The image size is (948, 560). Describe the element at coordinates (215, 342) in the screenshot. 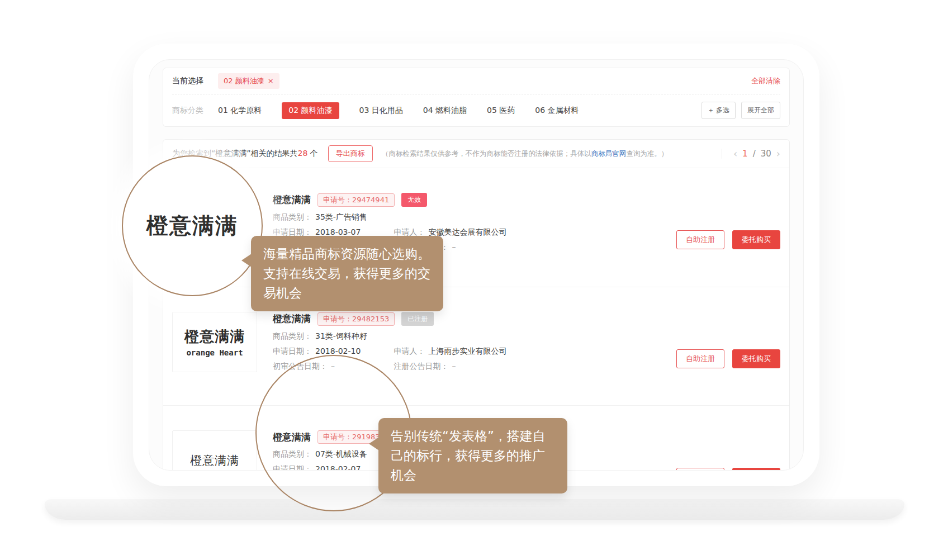

I see `trademark-logo: 橙意满满 orange Heart` at that location.